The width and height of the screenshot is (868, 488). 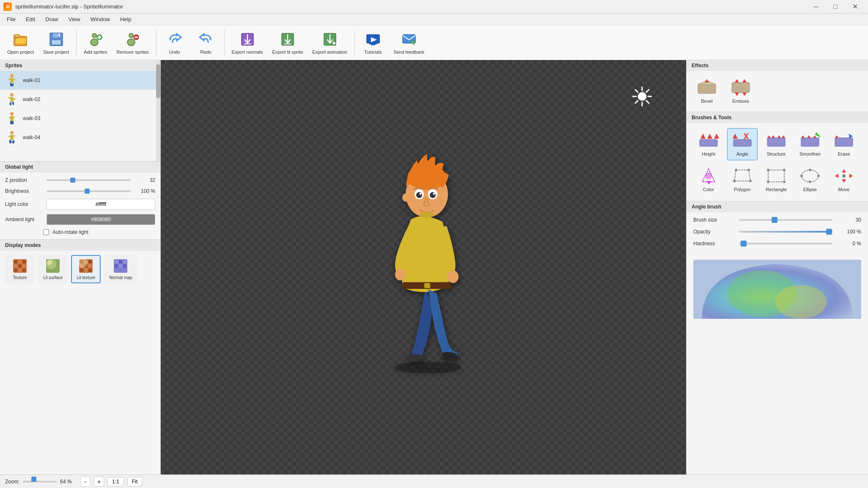 What do you see at coordinates (829, 232) in the screenshot?
I see `opacity-thumb` at bounding box center [829, 232].